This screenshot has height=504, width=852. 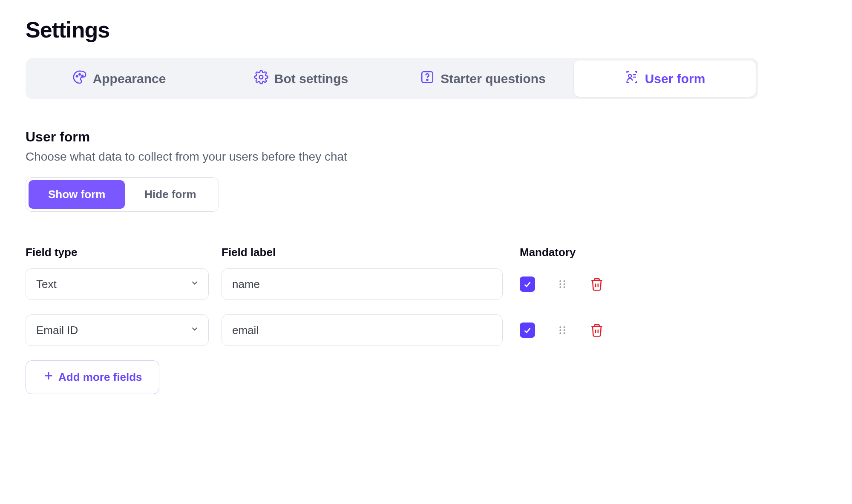 What do you see at coordinates (426, 157) in the screenshot?
I see `section-subtitle: Choose what data to collect from your us…` at bounding box center [426, 157].